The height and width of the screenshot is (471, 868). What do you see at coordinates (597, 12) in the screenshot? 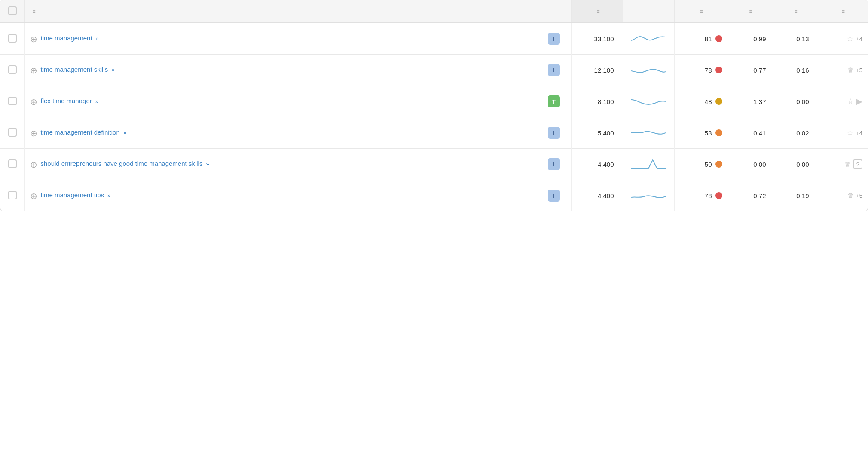
I see `volume-column-header: ≡` at bounding box center [597, 12].